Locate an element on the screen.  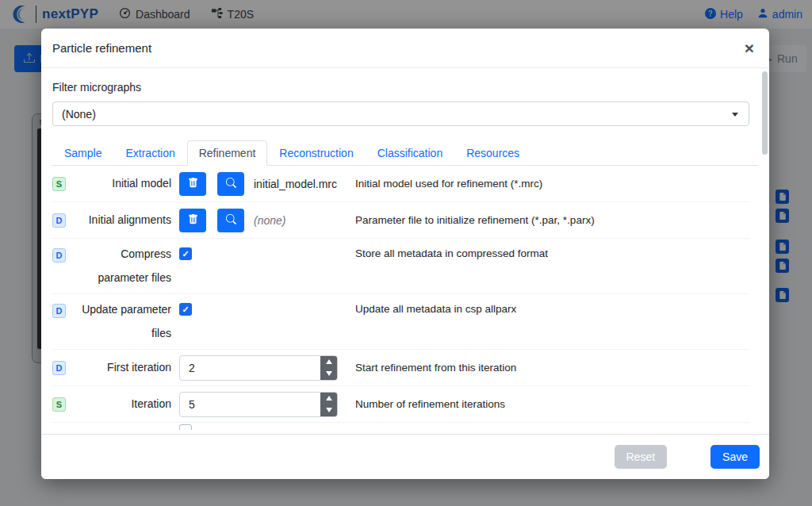
field-label: Iteration is located at coordinates (122, 404).